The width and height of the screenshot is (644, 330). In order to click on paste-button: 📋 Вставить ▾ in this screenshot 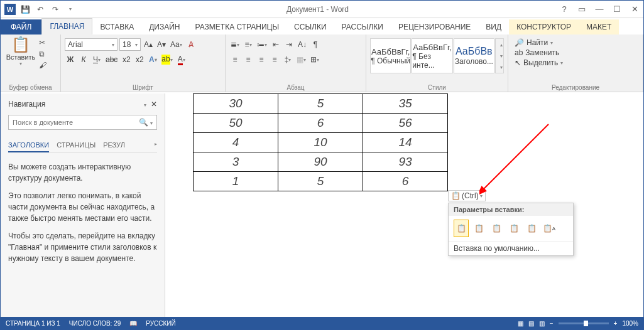, I will do `click(21, 51)`.